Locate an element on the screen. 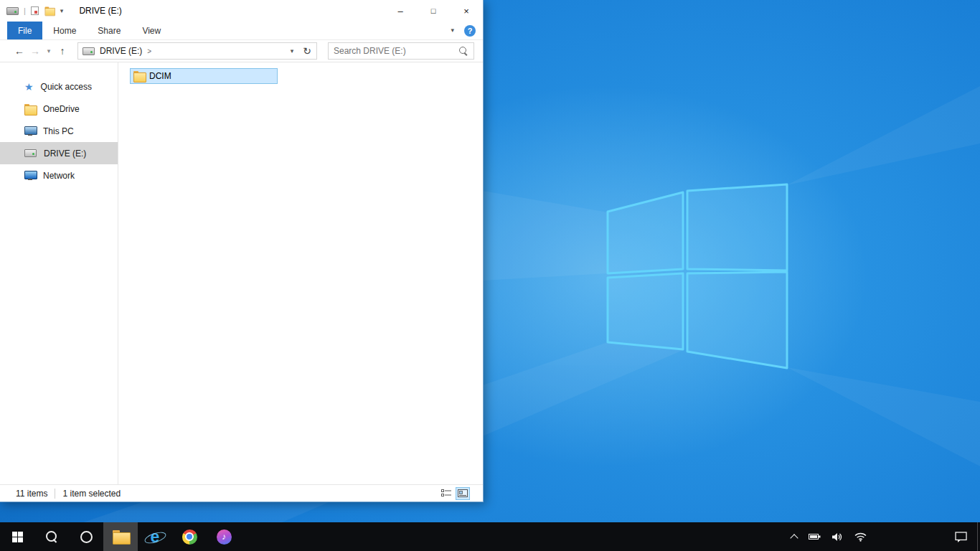  ribbon-right-controls: ▾ ? is located at coordinates (463, 30).